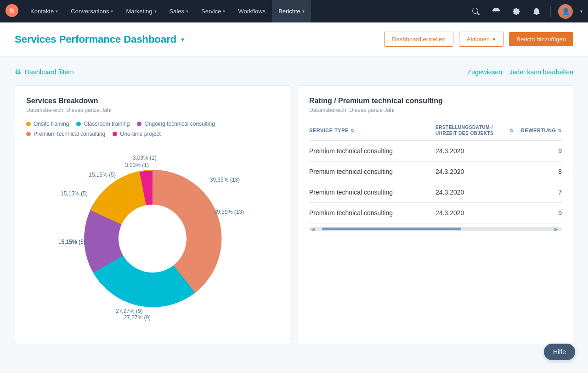  What do you see at coordinates (541, 72) in the screenshot?
I see `assigned-link: Jeder kann bearbeiten` at bounding box center [541, 72].